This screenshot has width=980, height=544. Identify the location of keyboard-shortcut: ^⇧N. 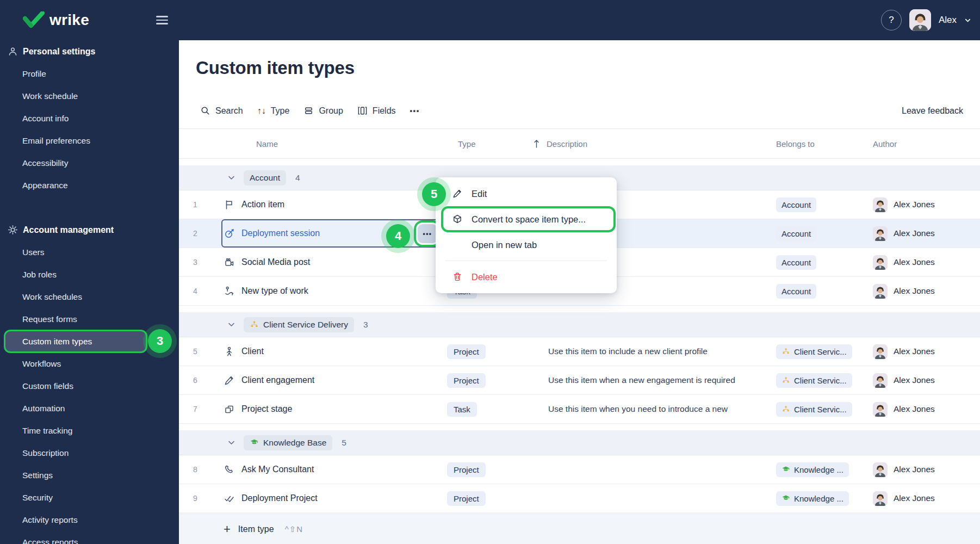
(294, 529).